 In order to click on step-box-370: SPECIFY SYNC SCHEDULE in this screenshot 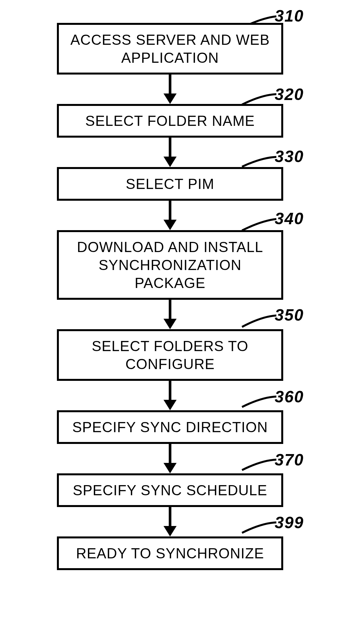, I will do `click(170, 490)`.